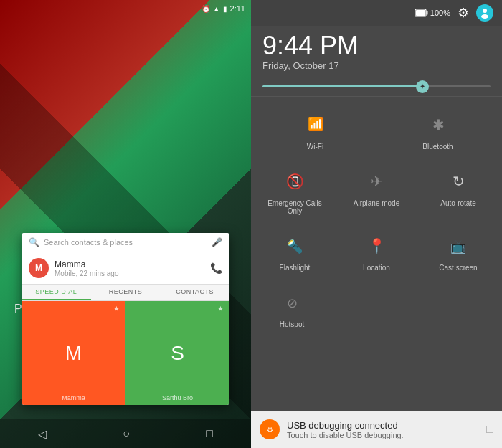  What do you see at coordinates (458, 251) in the screenshot?
I see `qs-castscreen: 📺 Cast screen` at bounding box center [458, 251].